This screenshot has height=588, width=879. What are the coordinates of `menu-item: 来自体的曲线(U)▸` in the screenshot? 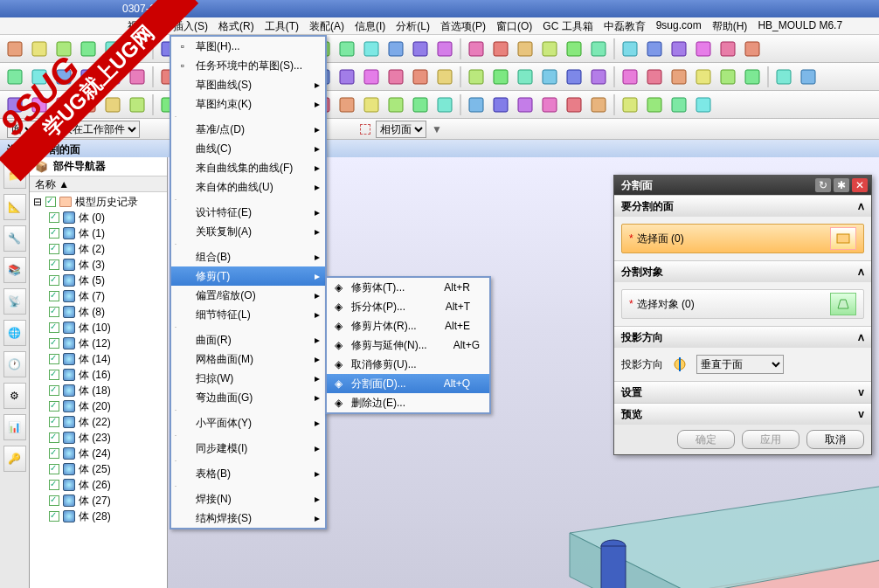 It's located at (248, 187).